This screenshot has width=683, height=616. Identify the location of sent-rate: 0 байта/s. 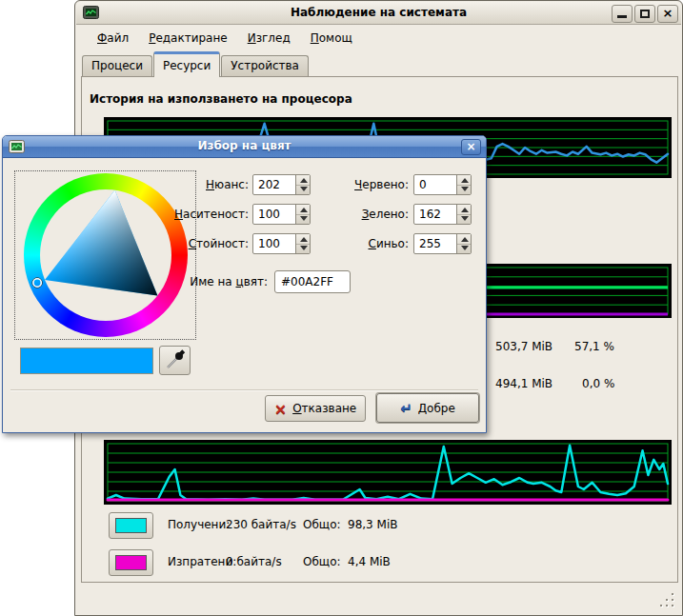
(253, 562).